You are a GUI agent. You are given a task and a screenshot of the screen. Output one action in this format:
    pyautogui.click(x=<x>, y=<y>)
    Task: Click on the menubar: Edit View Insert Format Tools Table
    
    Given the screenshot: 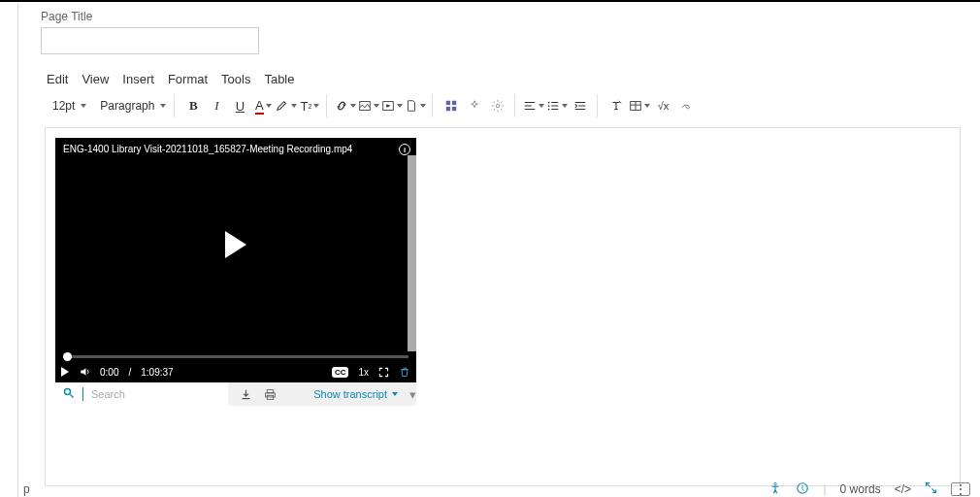 What is the action you would take?
    pyautogui.click(x=513, y=80)
    